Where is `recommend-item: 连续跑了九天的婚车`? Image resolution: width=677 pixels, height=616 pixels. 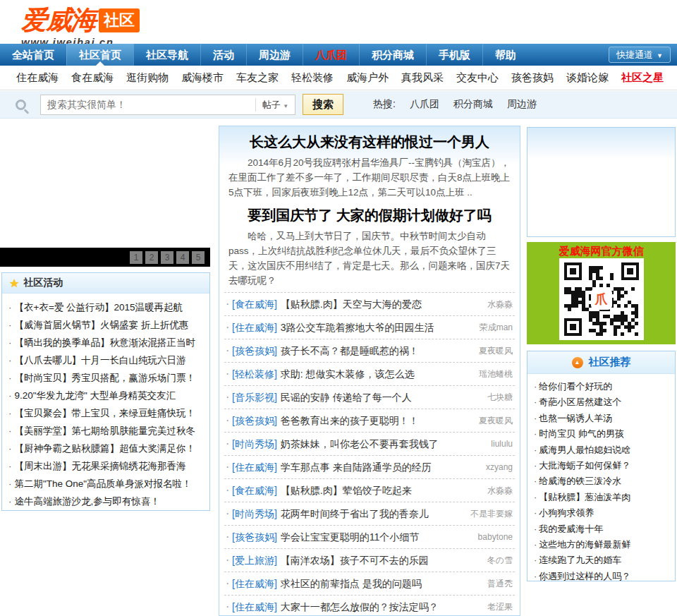
recommend-item: 连续跑了九天的婚车 is located at coordinates (601, 560).